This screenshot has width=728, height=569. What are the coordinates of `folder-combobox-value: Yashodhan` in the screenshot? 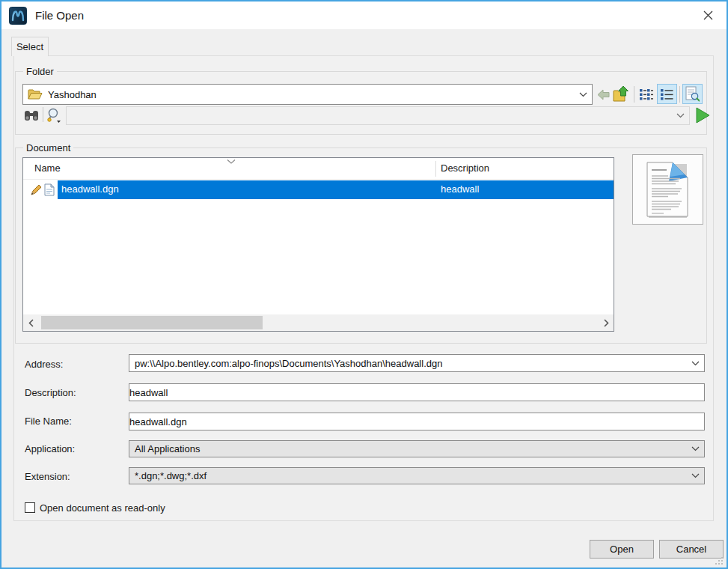 It's located at (72, 94).